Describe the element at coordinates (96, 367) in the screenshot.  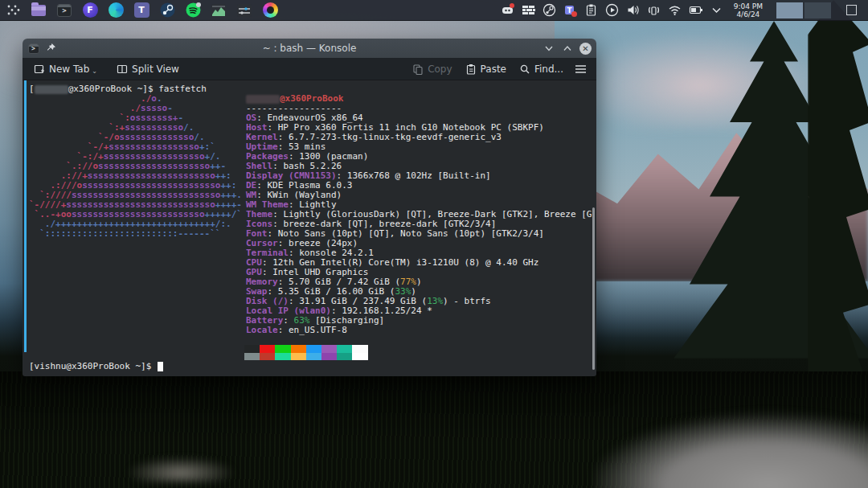
I see `current-prompt-line: [vishnu@x360ProBook ~]$` at that location.